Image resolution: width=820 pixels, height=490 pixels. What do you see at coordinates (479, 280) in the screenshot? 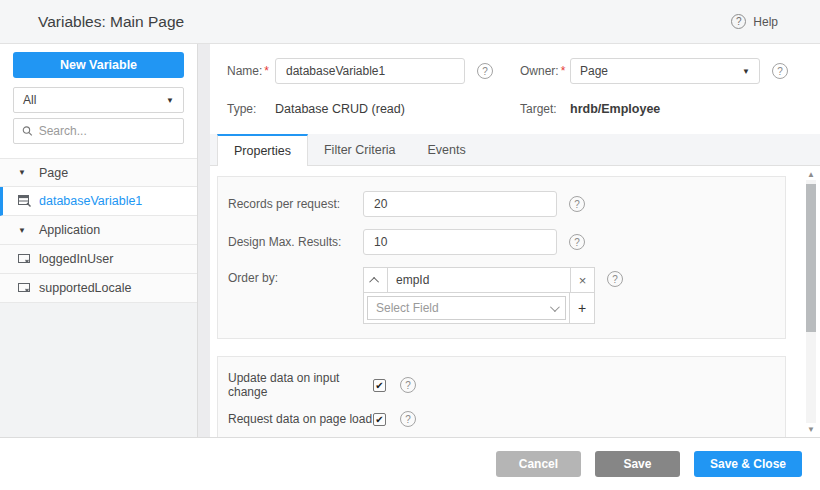
I see `order-by-entry: empId ×` at bounding box center [479, 280].